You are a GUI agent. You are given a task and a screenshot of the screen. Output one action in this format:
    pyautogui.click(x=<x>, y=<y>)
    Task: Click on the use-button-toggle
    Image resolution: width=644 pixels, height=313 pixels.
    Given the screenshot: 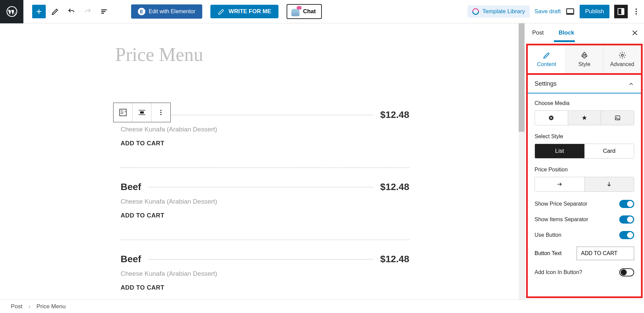 What is the action you would take?
    pyautogui.click(x=627, y=235)
    